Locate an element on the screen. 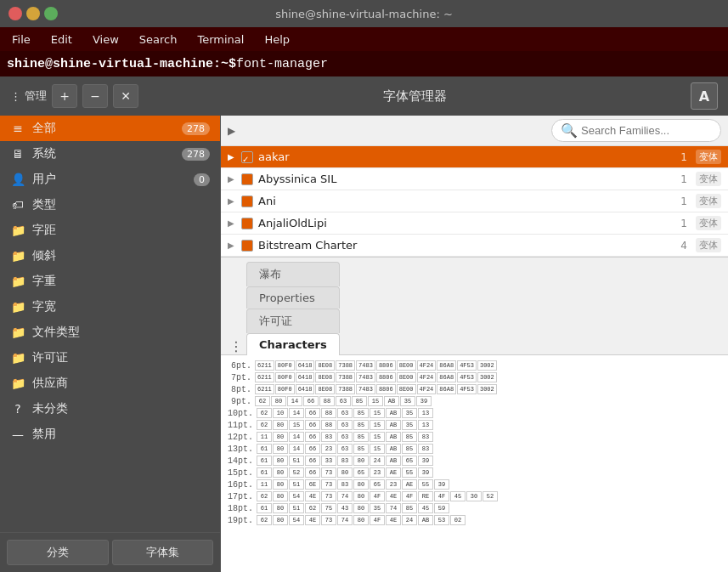 This screenshot has width=728, height=572. sidebar-item-system: 🖥 系统 278 is located at coordinates (110, 154).